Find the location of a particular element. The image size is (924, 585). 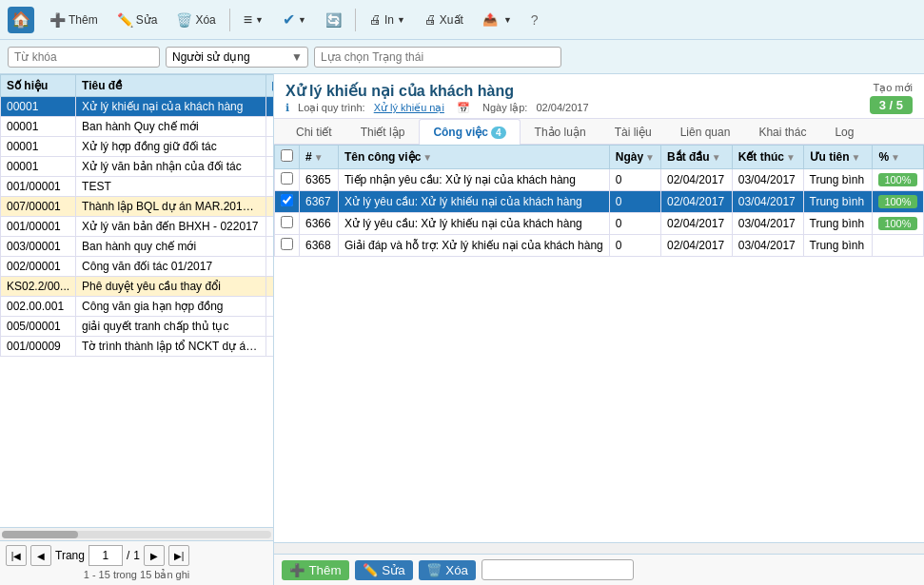

left-horizontal-scrollbar is located at coordinates (137, 534).